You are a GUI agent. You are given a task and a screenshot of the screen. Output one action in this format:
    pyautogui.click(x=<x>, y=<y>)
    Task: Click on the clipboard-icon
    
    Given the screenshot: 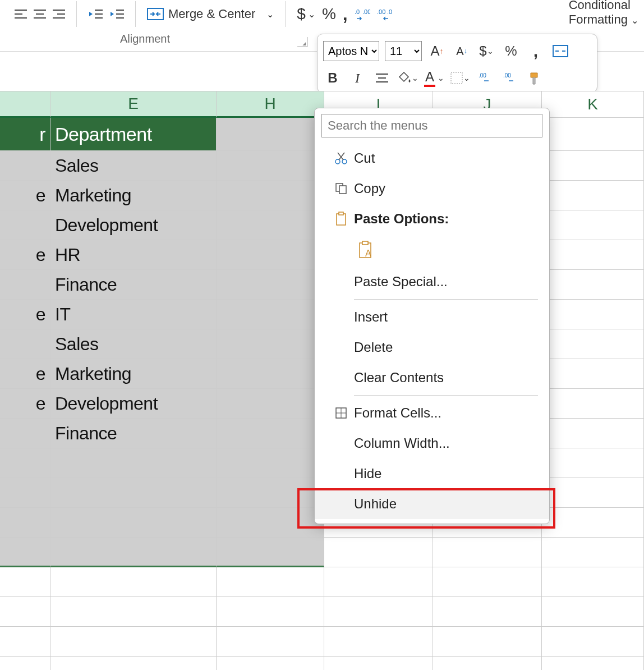 What is the action you would take?
    pyautogui.click(x=341, y=219)
    